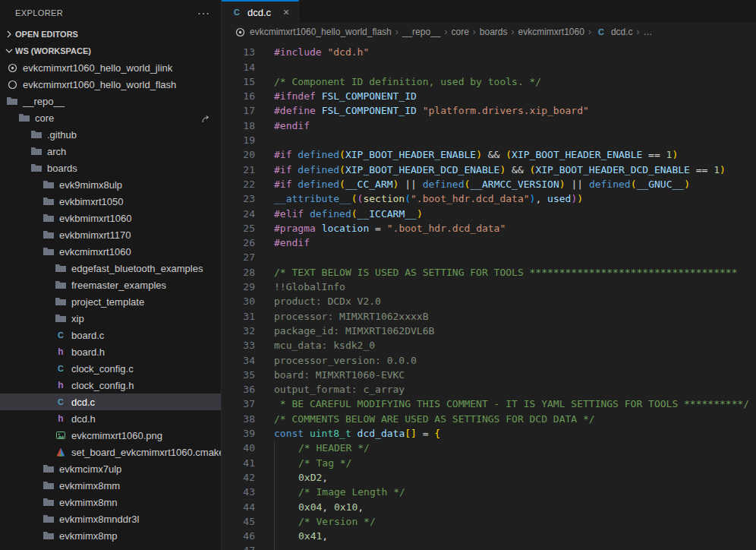  Describe the element at coordinates (111, 519) in the screenshot. I see `tree-item-evkmimx8mnddr3l: evkmimx8mnddr3l` at that location.